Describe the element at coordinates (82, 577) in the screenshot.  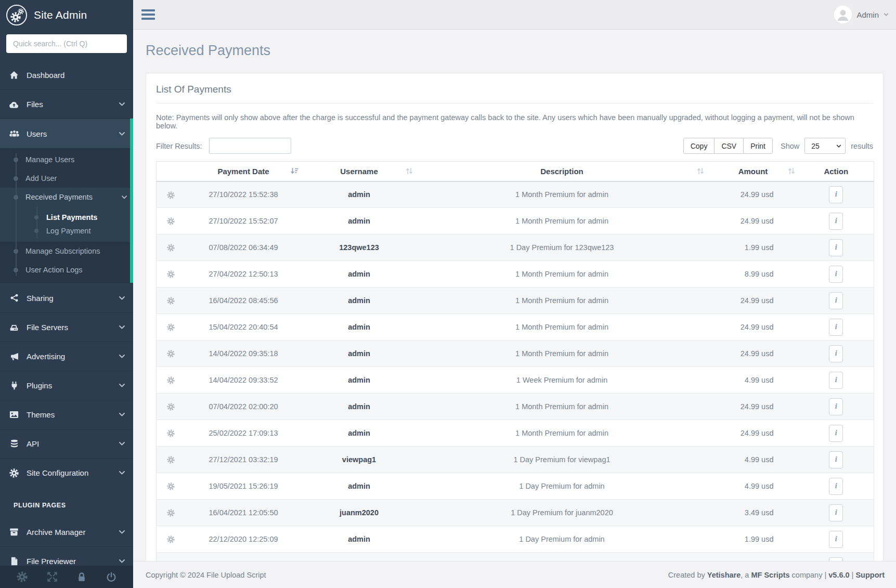
I see `lock-icon` at that location.